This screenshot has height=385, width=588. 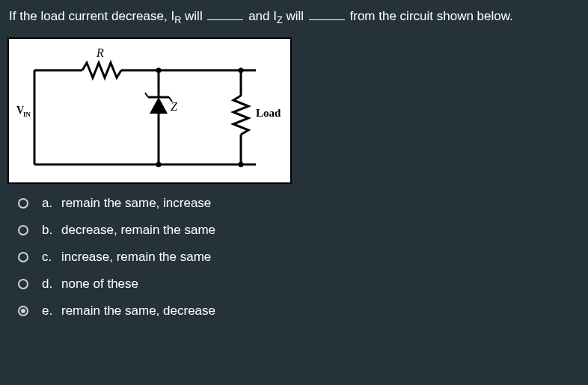 What do you see at coordinates (27, 114) in the screenshot?
I see `vin-sub: IN` at bounding box center [27, 114].